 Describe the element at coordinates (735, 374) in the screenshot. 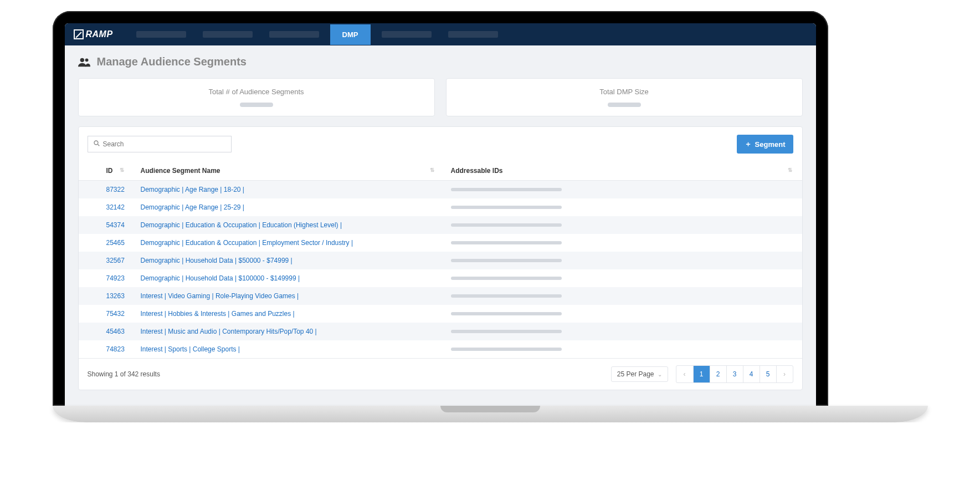

I see `pagination: ‹ 12345 ›` at that location.